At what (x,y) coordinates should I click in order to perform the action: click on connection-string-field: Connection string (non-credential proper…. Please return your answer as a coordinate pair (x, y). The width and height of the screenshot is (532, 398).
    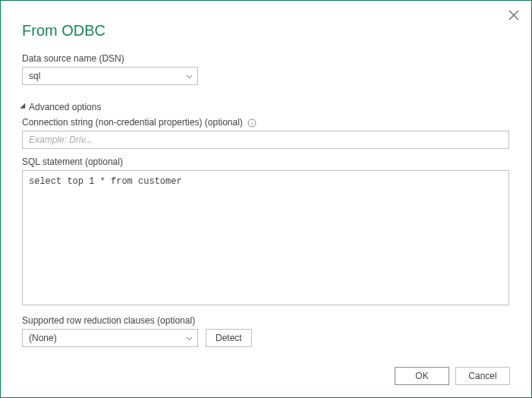
    Looking at the image, I should click on (266, 133).